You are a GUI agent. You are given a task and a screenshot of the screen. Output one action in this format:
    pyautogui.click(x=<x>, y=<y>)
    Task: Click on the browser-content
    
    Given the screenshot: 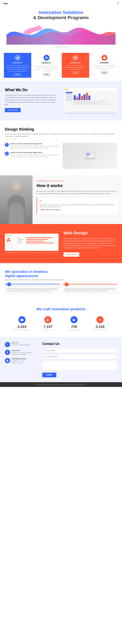 What is the action you would take?
    pyautogui.click(x=90, y=100)
    